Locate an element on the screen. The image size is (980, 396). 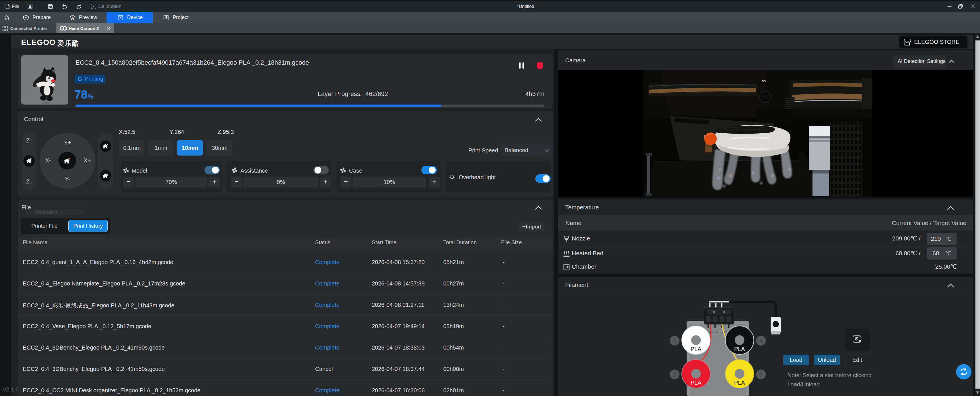
svg-text: all is located at coordinates (69, 159).